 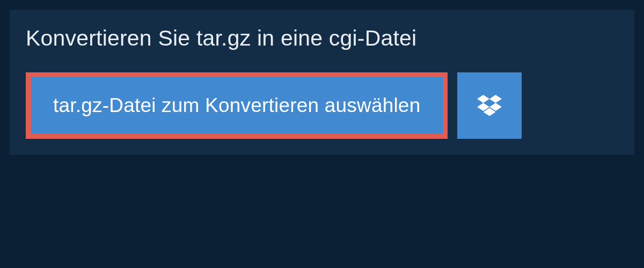 I want to click on dropbox-icon, so click(x=489, y=106).